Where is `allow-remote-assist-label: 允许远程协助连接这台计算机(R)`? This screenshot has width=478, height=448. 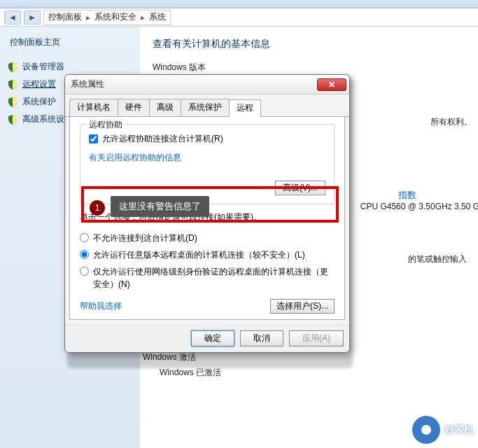
allow-remote-assist-label: 允许远程协助连接这台计算机(R) is located at coordinates (162, 139).